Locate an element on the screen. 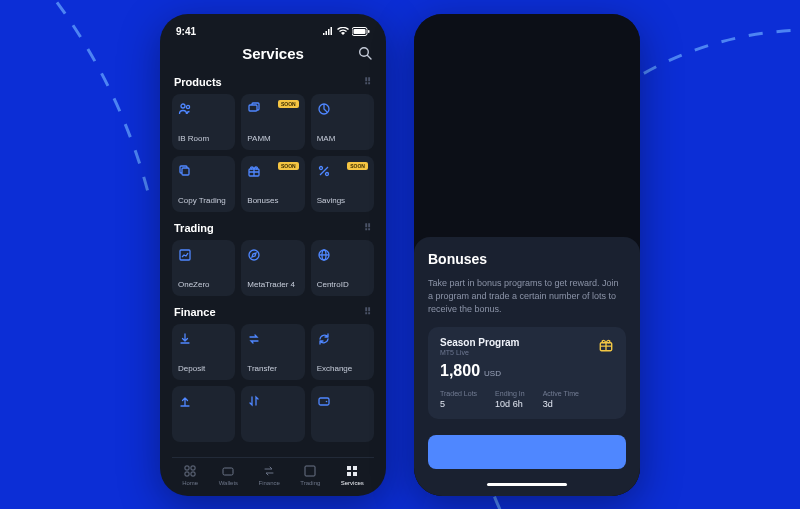  finance-transfer: Transfer is located at coordinates (272, 352).